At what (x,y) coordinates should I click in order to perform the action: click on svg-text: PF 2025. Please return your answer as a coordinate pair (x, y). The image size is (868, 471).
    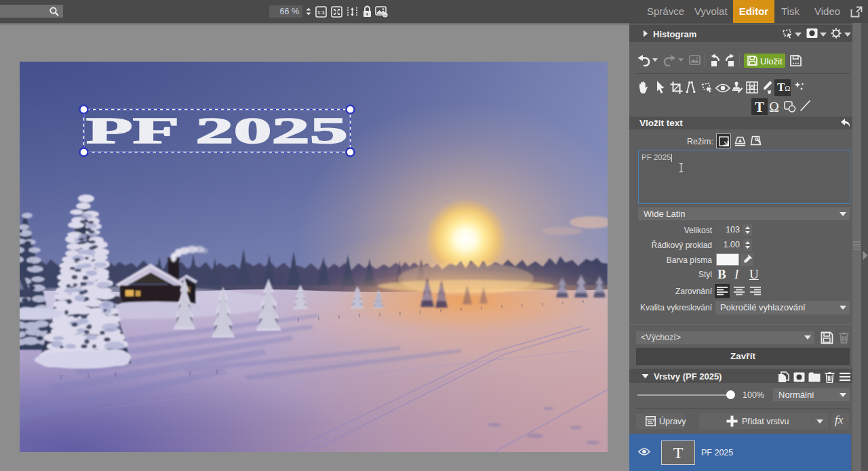
    Looking at the image, I should click on (217, 131).